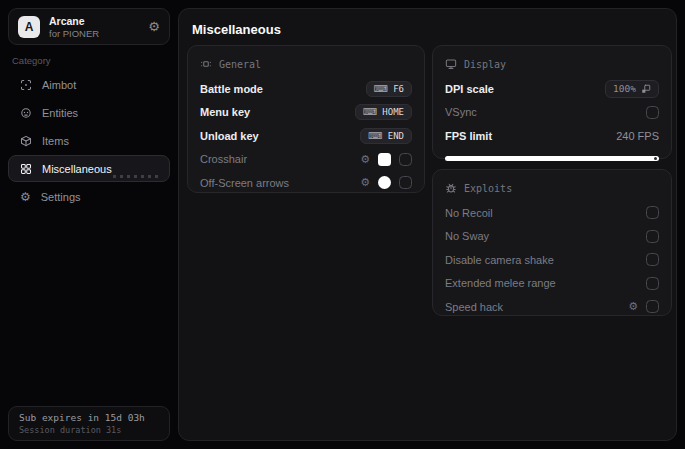 The height and width of the screenshot is (449, 685). What do you see at coordinates (365, 182) in the screenshot?
I see `offscreen-arrows-config-gear-icon: ⚙` at bounding box center [365, 182].